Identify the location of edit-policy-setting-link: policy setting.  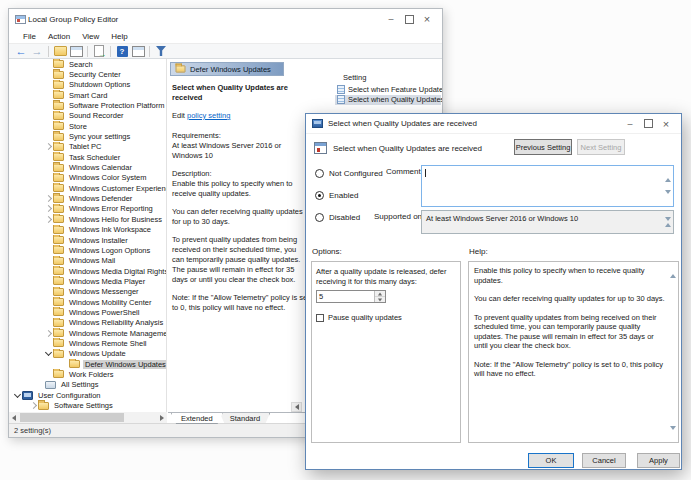
(208, 116).